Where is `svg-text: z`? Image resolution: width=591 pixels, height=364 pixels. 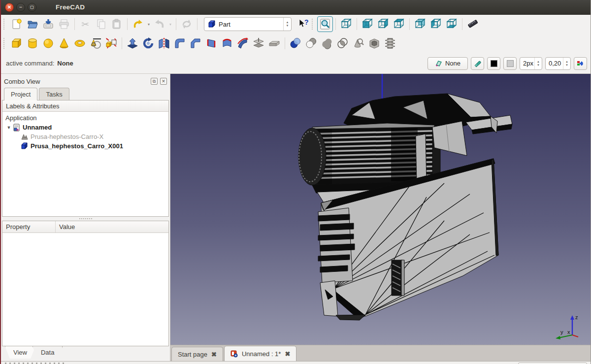
svg-text: z is located at coordinates (577, 317).